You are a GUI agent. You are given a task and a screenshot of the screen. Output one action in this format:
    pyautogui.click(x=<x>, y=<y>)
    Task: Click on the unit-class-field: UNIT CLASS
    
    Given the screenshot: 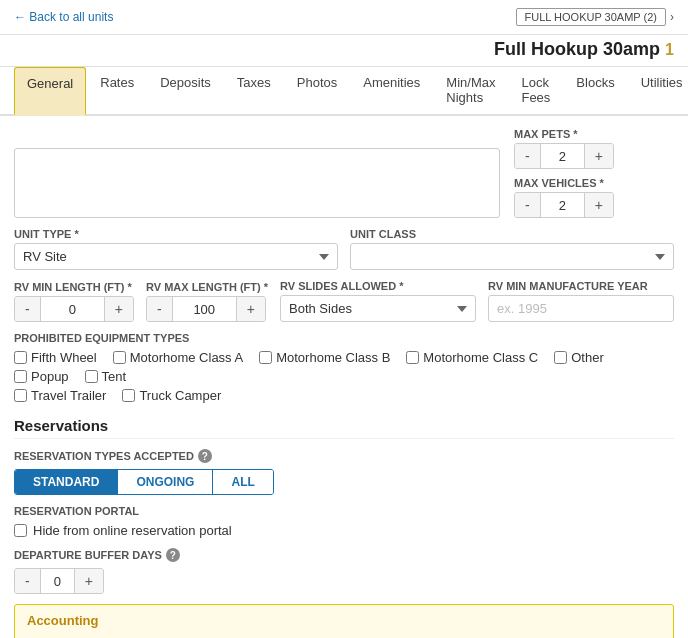 What is the action you would take?
    pyautogui.click(x=512, y=249)
    